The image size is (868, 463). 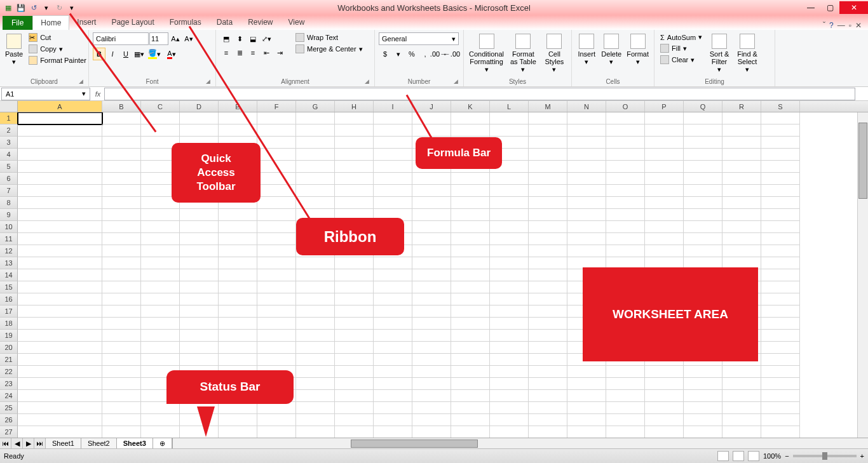 What do you see at coordinates (587, 50) in the screenshot?
I see `insert-cells-button: Insert▾` at bounding box center [587, 50].